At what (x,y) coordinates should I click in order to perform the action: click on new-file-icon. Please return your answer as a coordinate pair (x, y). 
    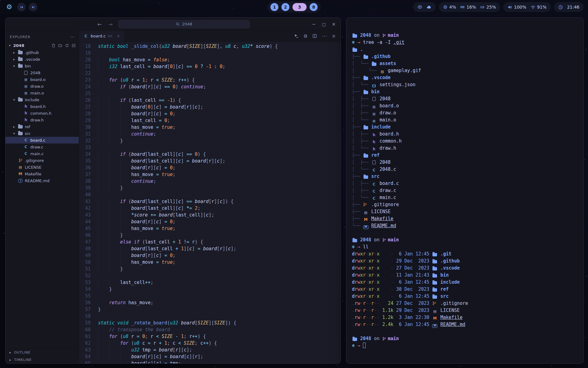
    Looking at the image, I should click on (53, 45).